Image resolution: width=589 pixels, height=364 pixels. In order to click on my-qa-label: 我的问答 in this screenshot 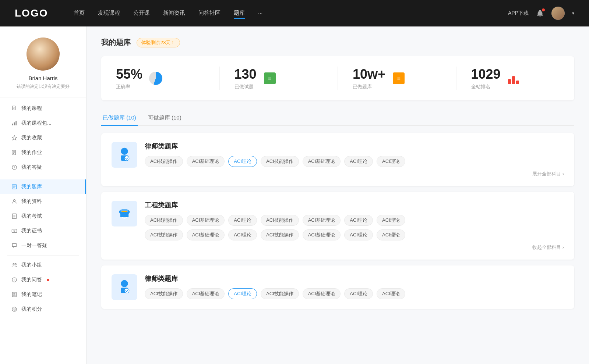, I will do `click(32, 280)`.